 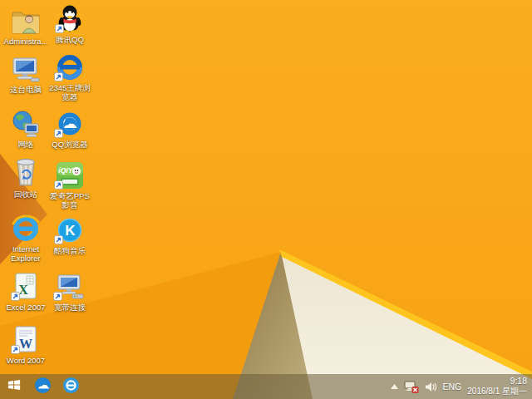 What do you see at coordinates (14, 387) in the screenshot?
I see `windows-start-icon` at bounding box center [14, 387].